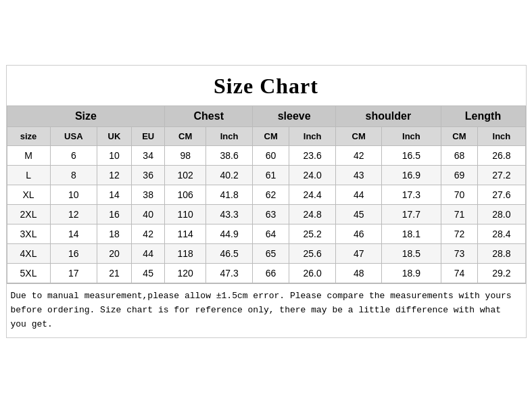  Describe the element at coordinates (411, 156) in the screenshot. I see `cell-shoulder_inch: 16.5` at that location.